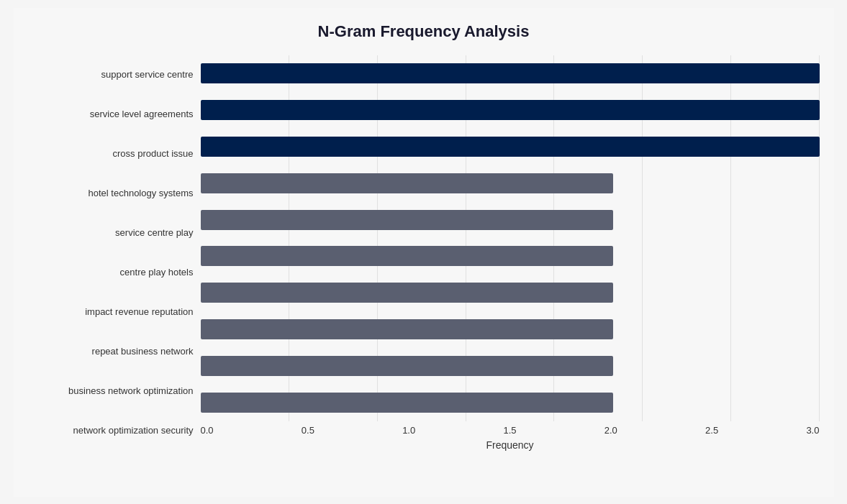 The image size is (847, 504). What do you see at coordinates (611, 430) in the screenshot?
I see `x-tick: 2.0` at bounding box center [611, 430].